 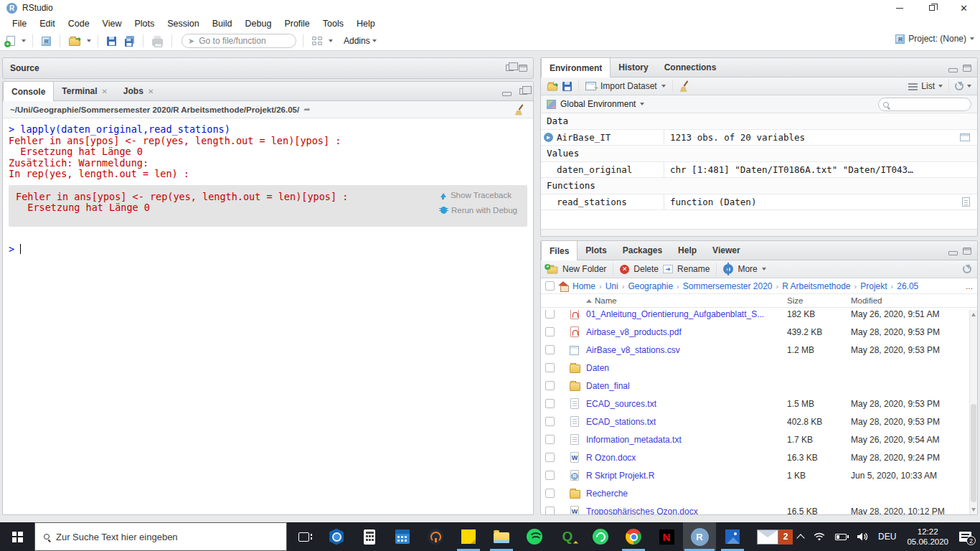 I want to click on folder-link: Recherche, so click(x=607, y=494).